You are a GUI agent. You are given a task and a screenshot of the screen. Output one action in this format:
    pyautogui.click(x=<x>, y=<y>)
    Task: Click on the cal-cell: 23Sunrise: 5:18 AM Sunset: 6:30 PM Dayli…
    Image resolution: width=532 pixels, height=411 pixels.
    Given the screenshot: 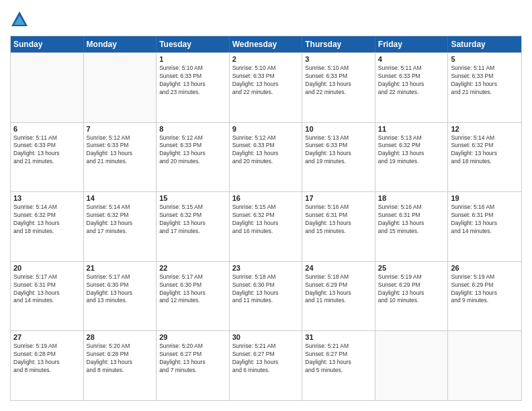 What is the action you would take?
    pyautogui.click(x=266, y=297)
    